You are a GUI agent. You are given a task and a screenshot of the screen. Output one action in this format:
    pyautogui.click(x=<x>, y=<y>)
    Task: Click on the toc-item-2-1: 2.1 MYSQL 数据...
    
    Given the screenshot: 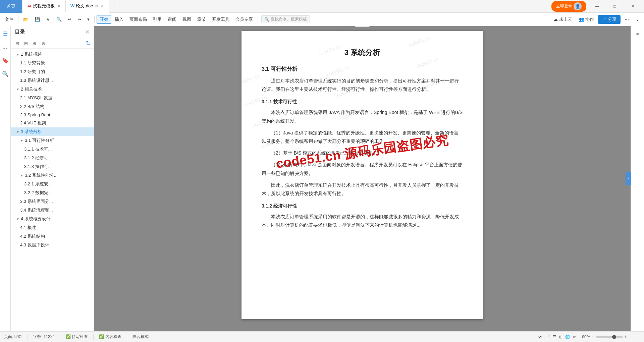 What is the action you would take?
    pyautogui.click(x=52, y=98)
    